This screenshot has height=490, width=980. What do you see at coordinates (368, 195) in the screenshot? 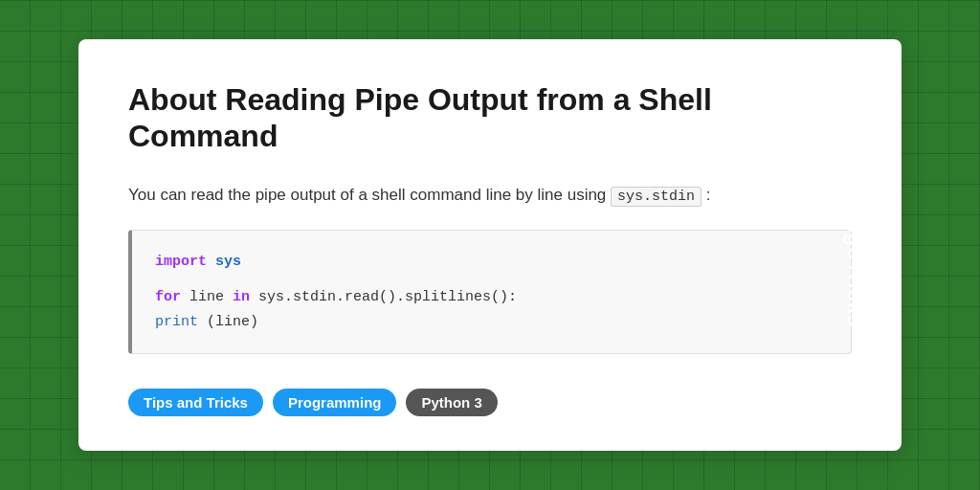
I see `description-text-before: You can read the pipe output of a shell …` at bounding box center [368, 195].